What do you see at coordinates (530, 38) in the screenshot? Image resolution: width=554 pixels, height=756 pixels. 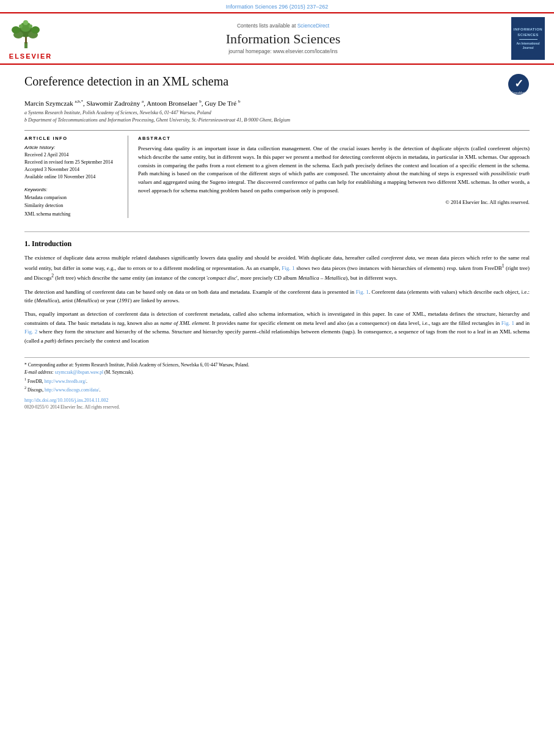 I see `journal-logo-right: INFORMATION SCIENCES An InternationalJou…` at bounding box center [530, 38].